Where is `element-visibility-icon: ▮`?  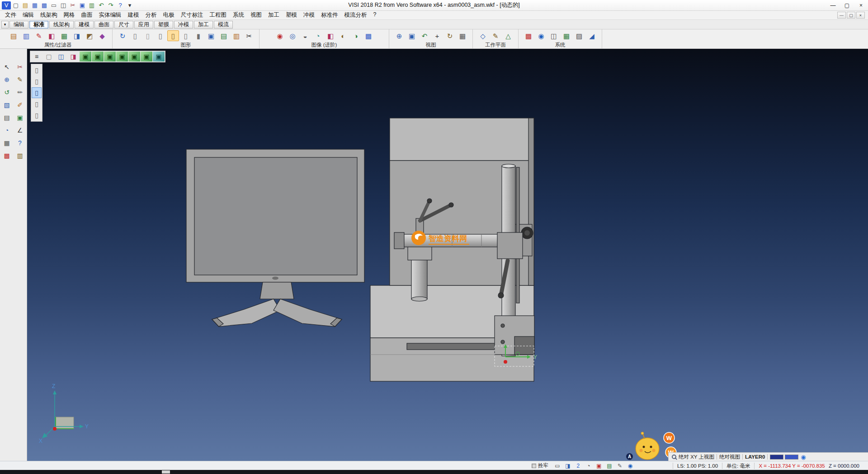 element-visibility-icon: ▮ is located at coordinates (198, 36).